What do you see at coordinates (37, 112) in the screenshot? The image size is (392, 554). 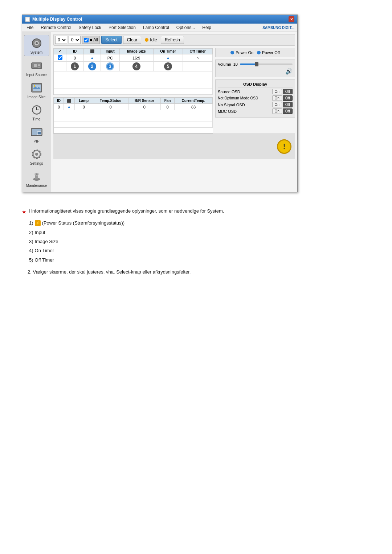 I see `sidebar: System Input Source` at bounding box center [37, 112].